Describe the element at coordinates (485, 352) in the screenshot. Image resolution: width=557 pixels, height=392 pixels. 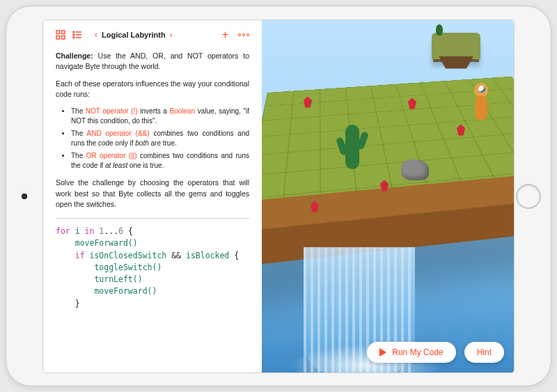
I see `hint-label: Hint` at that location.